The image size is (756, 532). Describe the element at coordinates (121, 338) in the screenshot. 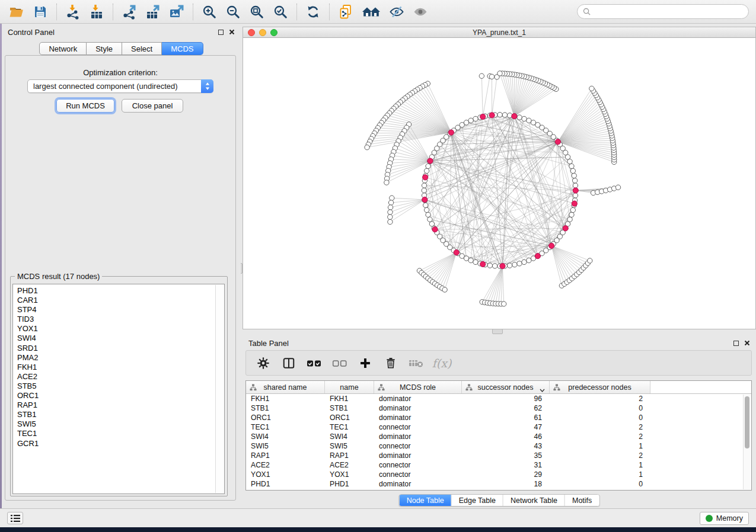

I see `mcds-result-item: SWI4` at that location.